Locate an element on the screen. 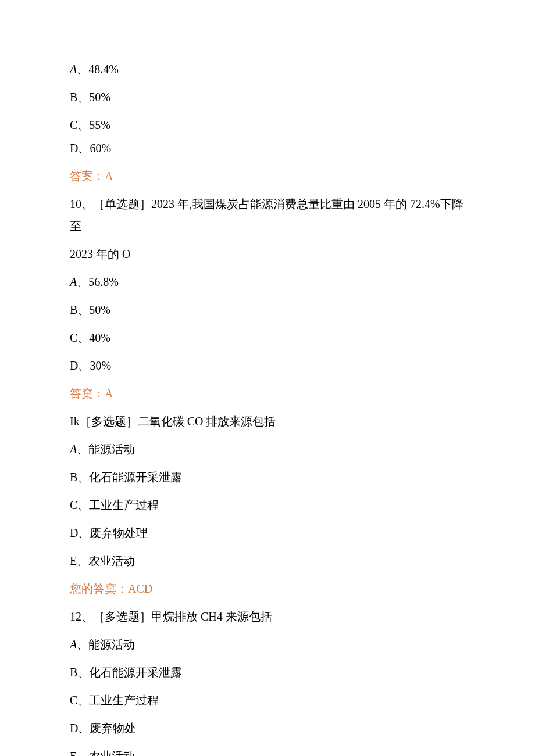 This screenshot has width=535, height=756. q10-option-a: A、56.8% is located at coordinates (268, 282).